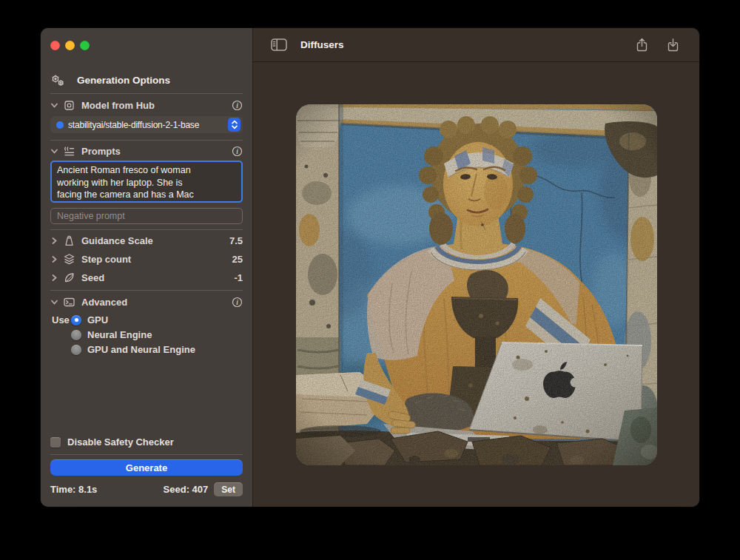  Describe the element at coordinates (70, 241) in the screenshot. I see `scale-mass-icon` at that location.